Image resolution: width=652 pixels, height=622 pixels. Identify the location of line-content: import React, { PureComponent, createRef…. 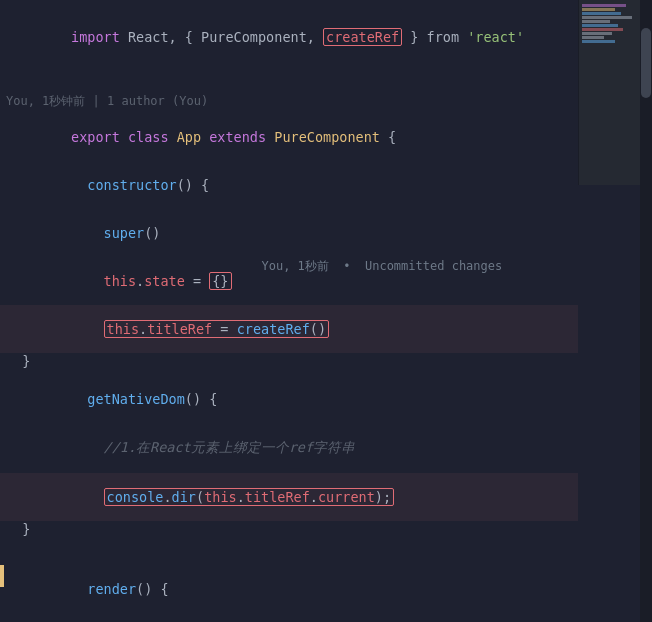
(265, 38).